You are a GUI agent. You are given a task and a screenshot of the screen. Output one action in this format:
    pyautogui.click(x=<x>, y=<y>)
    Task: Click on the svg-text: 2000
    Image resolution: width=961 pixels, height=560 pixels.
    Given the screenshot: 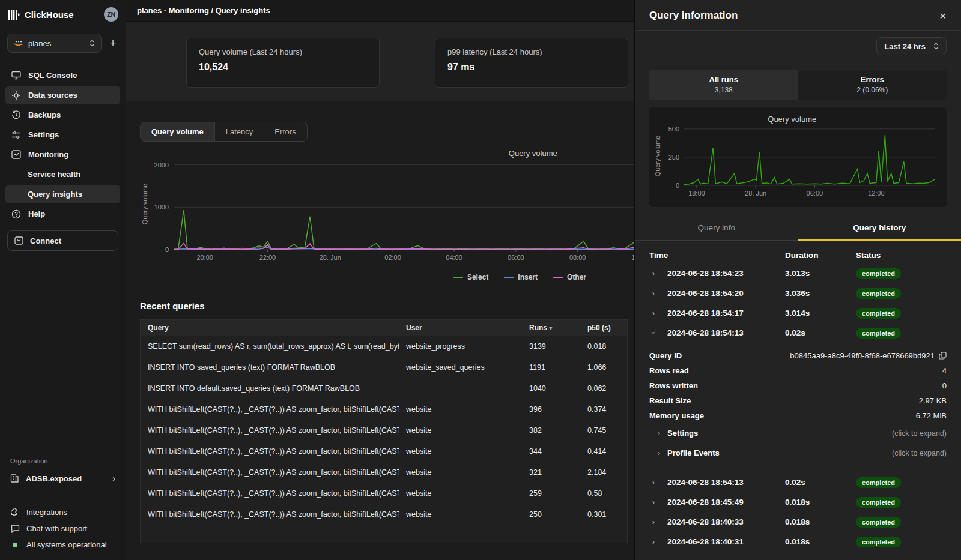 What is the action you would take?
    pyautogui.click(x=162, y=165)
    